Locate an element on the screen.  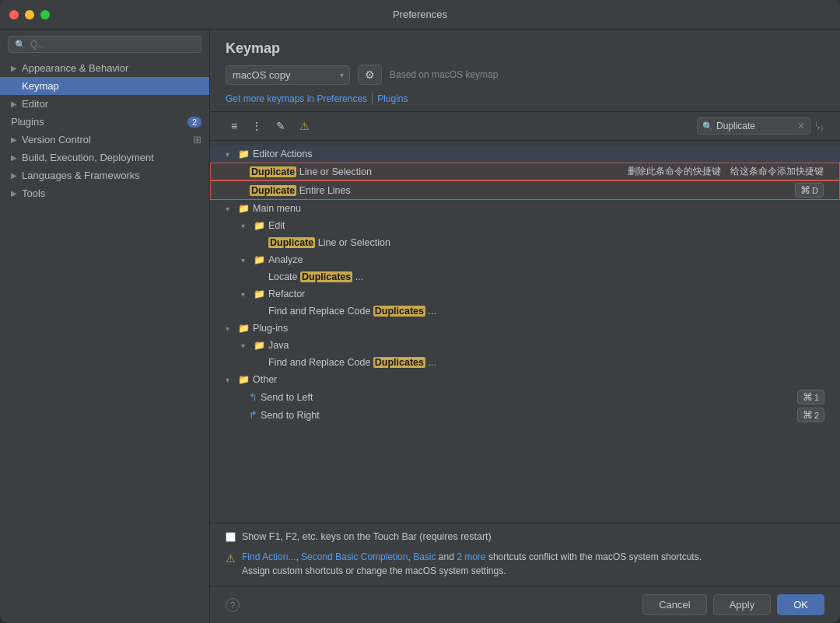
second-basic-link: Second Basic Completion is located at coordinates (355, 557).